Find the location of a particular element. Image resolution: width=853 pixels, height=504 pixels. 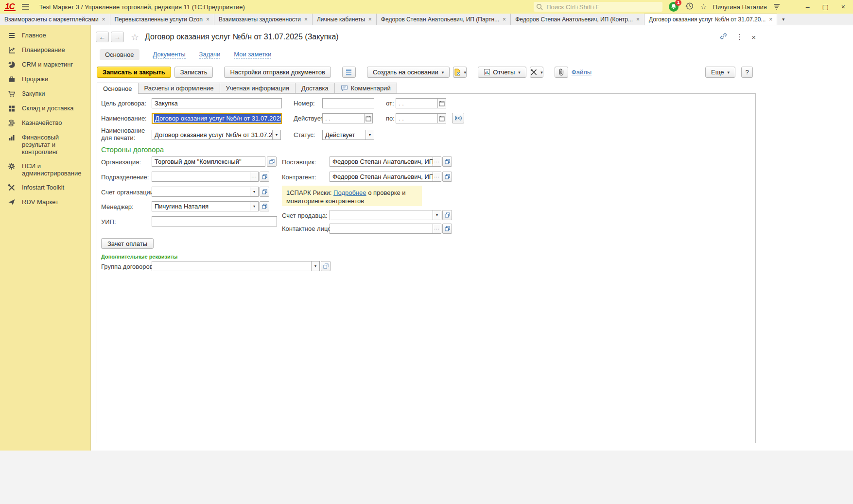

contact-input is located at coordinates (385, 228).